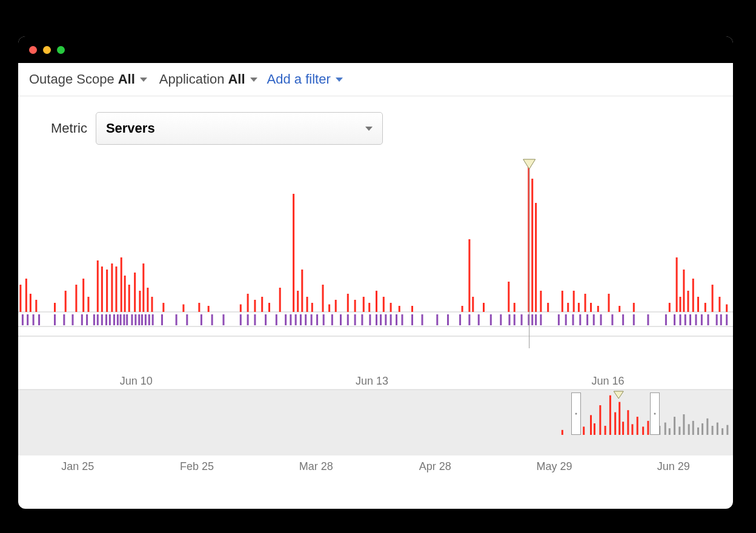 The height and width of the screenshot is (533, 756). What do you see at coordinates (47, 50) in the screenshot?
I see `minimize-icon` at bounding box center [47, 50].